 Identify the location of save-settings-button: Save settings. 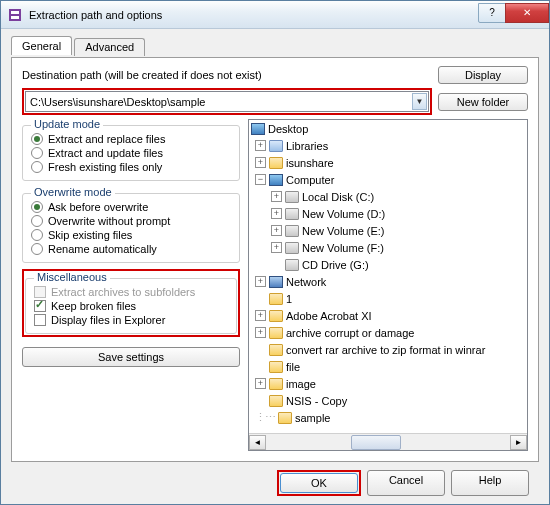
(131, 357).